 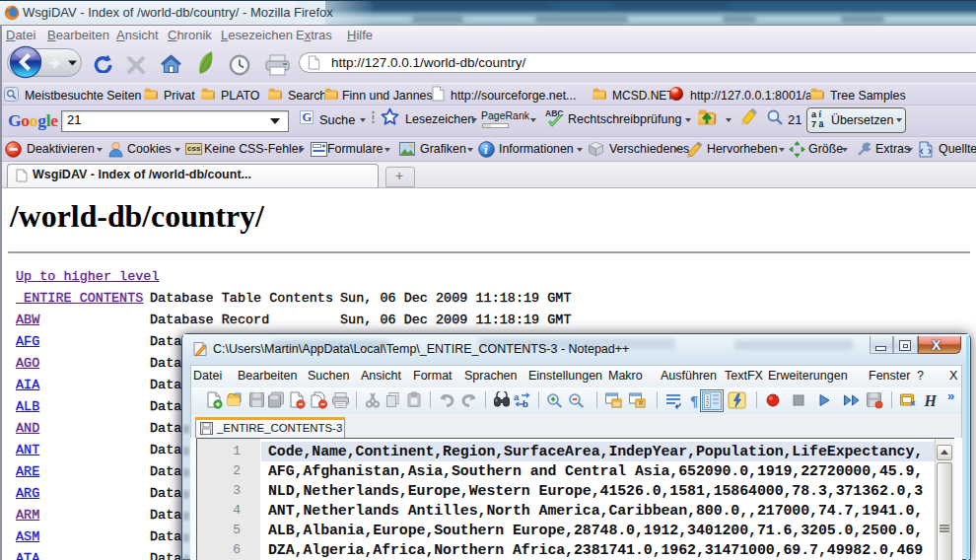 I want to click on svg-text: H, so click(x=931, y=400).